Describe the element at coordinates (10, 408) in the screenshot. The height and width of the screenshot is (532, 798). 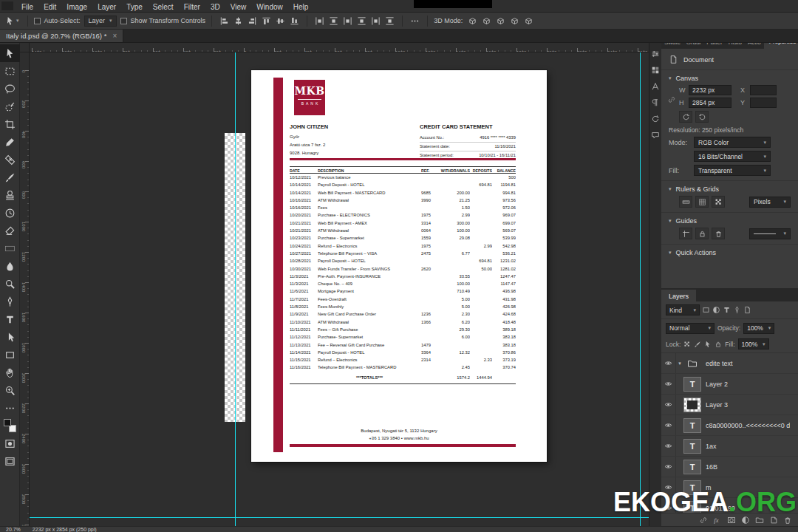
I see `edit-toolbar-button` at that location.